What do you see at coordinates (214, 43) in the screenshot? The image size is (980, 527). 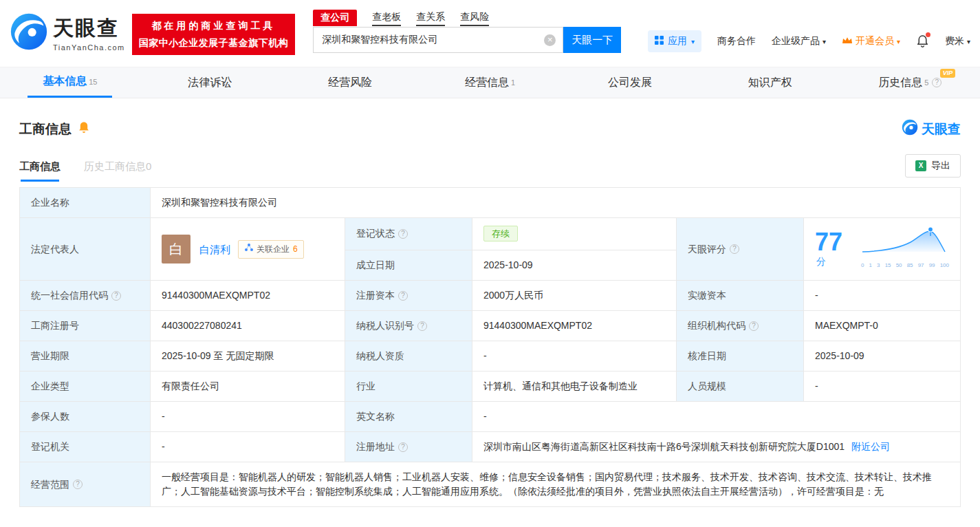 I see `slogan-line2: 国家中小企业发展子基金旗下机构` at bounding box center [214, 43].